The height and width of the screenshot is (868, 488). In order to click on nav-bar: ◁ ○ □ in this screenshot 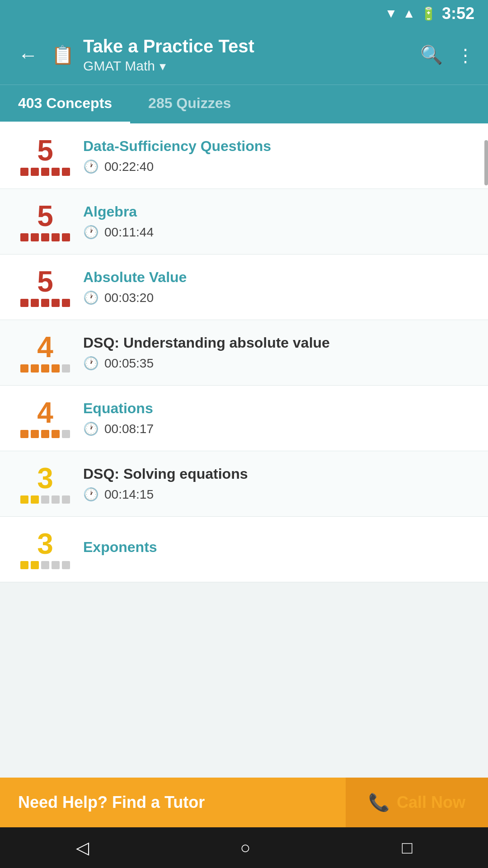, I will do `click(244, 848)`.